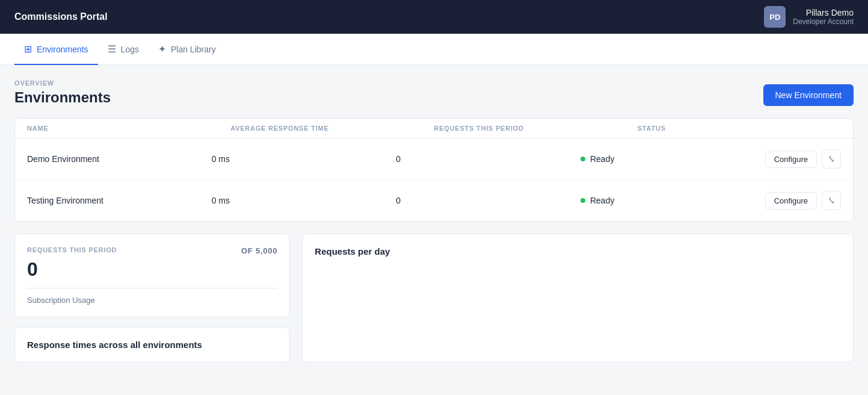 Image resolution: width=868 pixels, height=395 pixels. I want to click on logs-icon: ☰, so click(112, 49).